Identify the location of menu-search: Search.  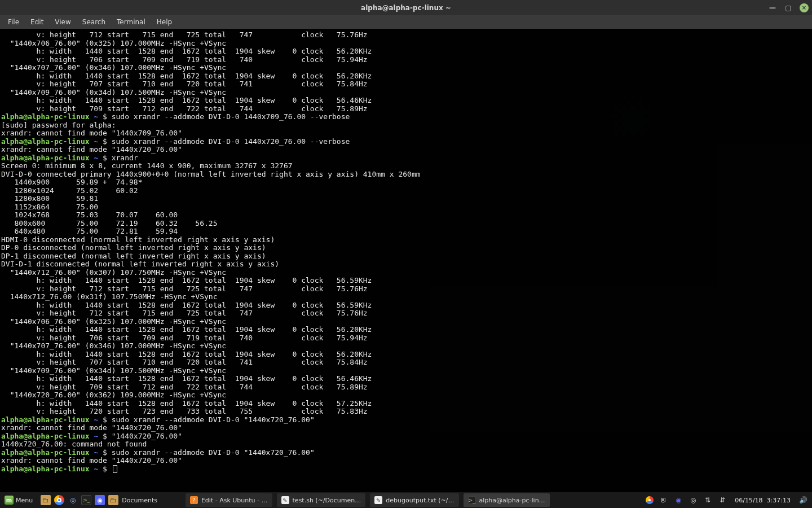
(94, 22).